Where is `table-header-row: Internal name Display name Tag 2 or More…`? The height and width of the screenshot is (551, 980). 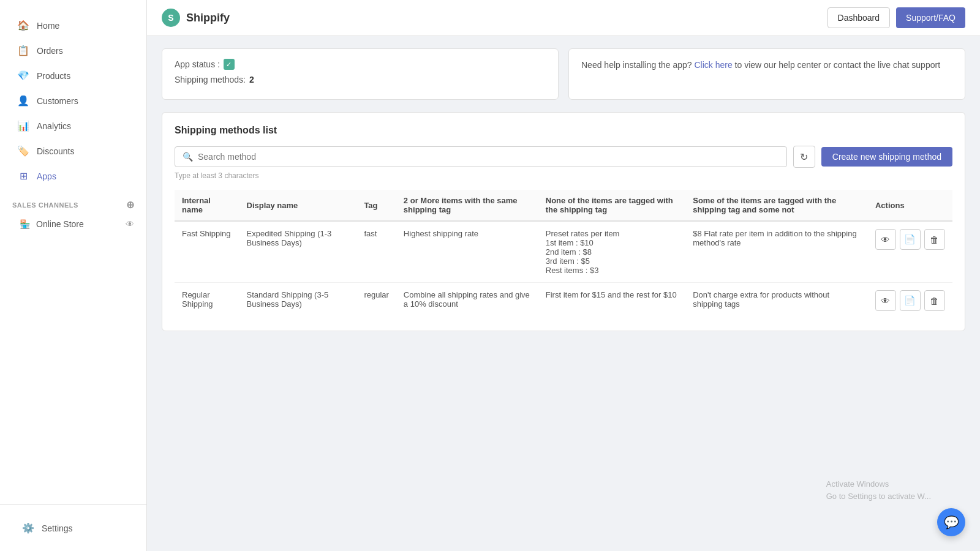 table-header-row: Internal name Display name Tag 2 or More… is located at coordinates (564, 206).